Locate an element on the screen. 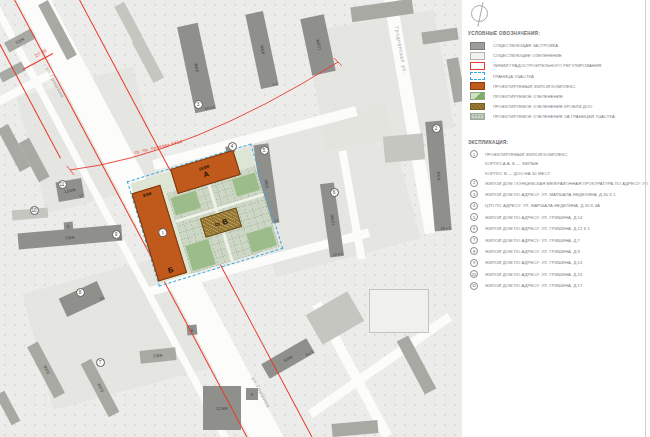 The image size is (650, 437). explication-lines: ЖИЛОЙ ДОМ / КУНЦЕВСКАЯ МЕЖРАЙОННАЯ ПРОКУ… is located at coordinates (568, 183).